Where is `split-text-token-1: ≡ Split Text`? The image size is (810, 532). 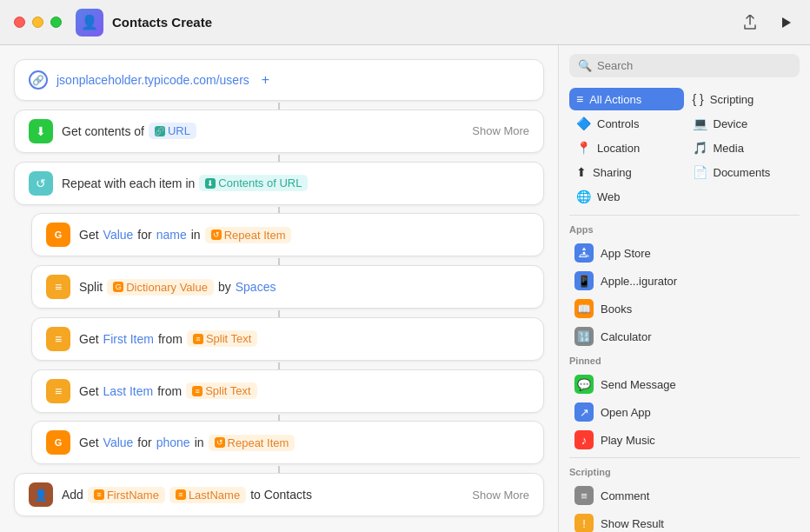 split-text-token-1: ≡ Split Text is located at coordinates (222, 339).